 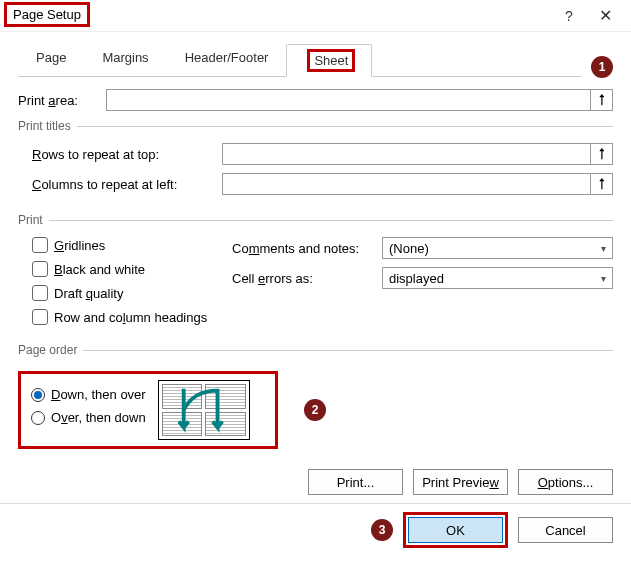 I want to click on print-titles-group: Print titles Rows to repeat at top: ⭡ Co…, so click(x=316, y=161).